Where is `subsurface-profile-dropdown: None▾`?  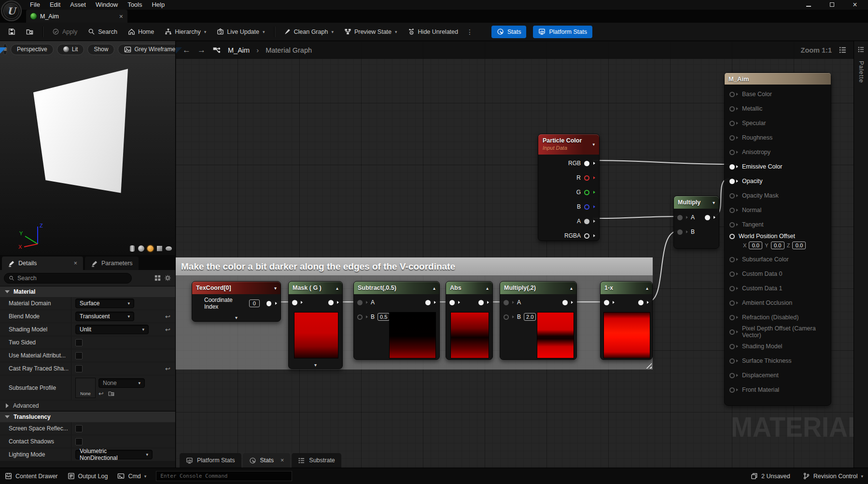
subsurface-profile-dropdown: None▾ is located at coordinates (122, 383).